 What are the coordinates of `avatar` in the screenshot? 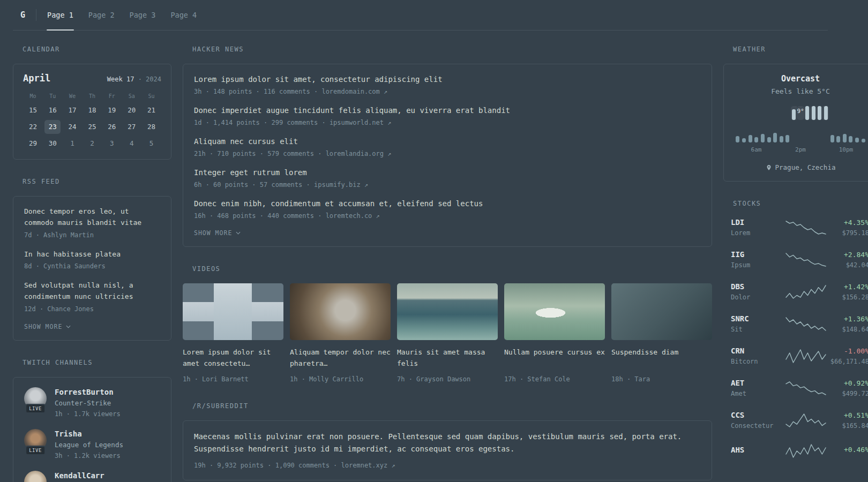 It's located at (35, 477).